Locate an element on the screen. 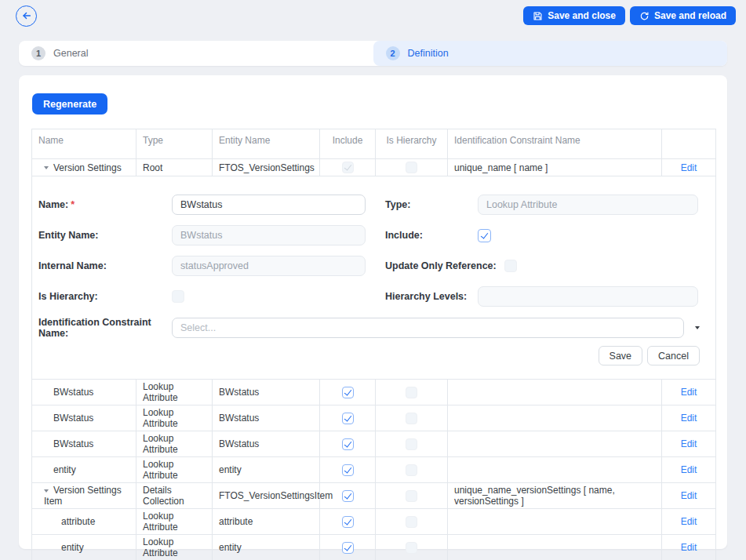  column-header-identification-constraint-name: Identification Constraint Name is located at coordinates (555, 144).